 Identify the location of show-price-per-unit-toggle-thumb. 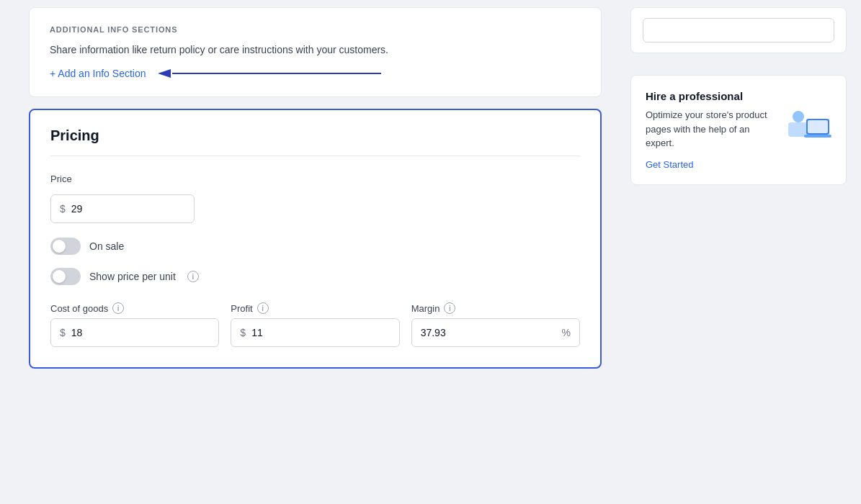
(59, 276).